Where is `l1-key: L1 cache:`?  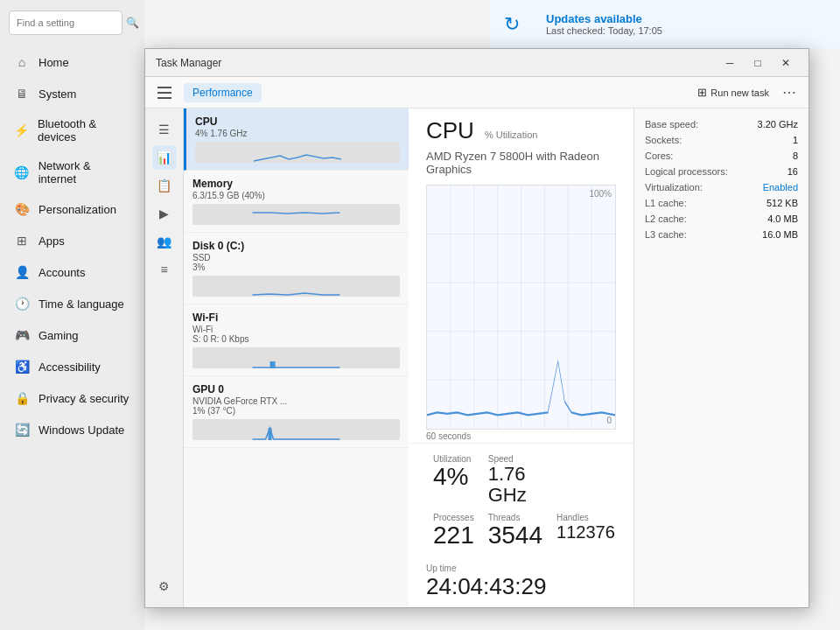 l1-key: L1 cache: is located at coordinates (666, 203).